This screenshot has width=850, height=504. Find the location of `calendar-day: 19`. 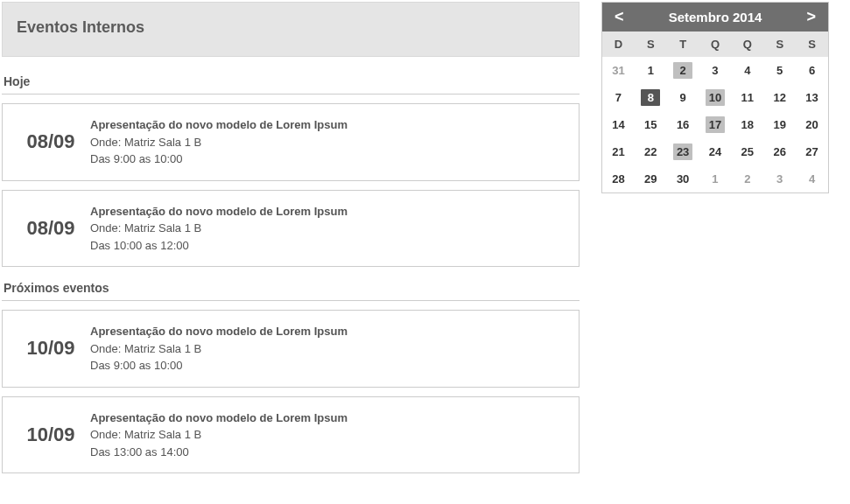

calendar-day: 19 is located at coordinates (779, 124).